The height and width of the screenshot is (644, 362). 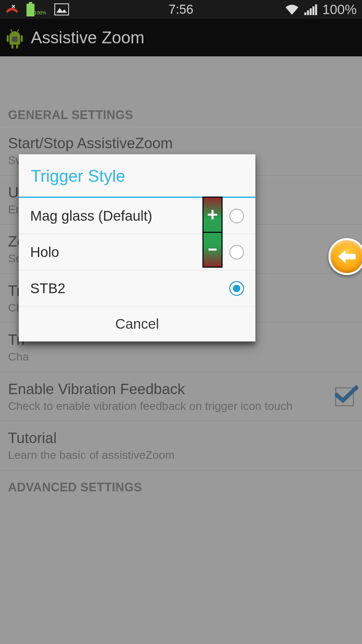 What do you see at coordinates (181, 38) in the screenshot?
I see `action-bar: Assistive Zoom` at bounding box center [181, 38].